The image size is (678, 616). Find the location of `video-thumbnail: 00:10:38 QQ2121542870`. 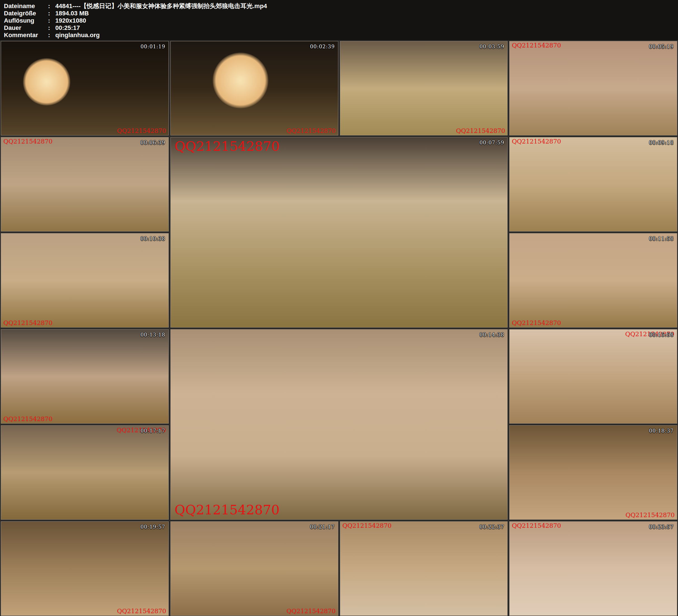

video-thumbnail: 00:10:38 QQ2121542870 is located at coordinates (85, 280).